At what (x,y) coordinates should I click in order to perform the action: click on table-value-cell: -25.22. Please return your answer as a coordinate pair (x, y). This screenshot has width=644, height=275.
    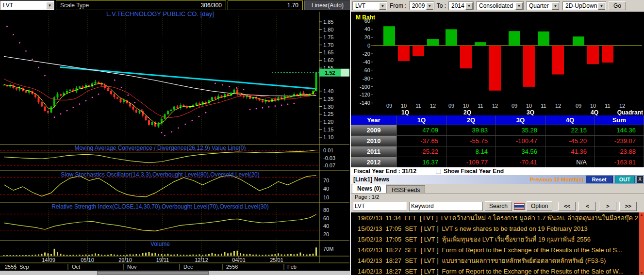
    Looking at the image, I should click on (422, 151).